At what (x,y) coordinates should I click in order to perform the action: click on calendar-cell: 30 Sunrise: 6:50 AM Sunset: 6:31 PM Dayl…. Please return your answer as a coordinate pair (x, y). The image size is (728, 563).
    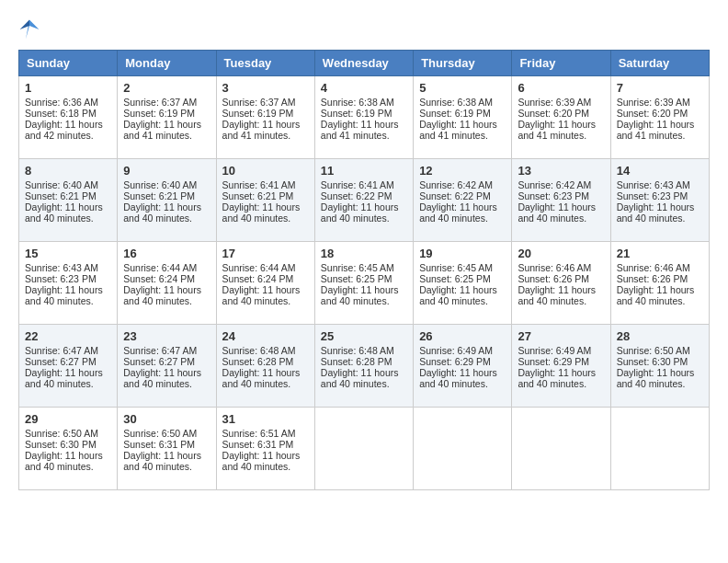
    Looking at the image, I should click on (167, 449).